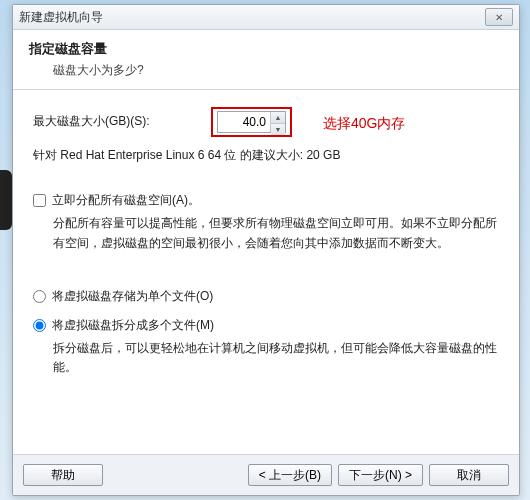 Image resolution: width=530 pixels, height=500 pixels. What do you see at coordinates (278, 118) in the screenshot?
I see `spin-up-icon: ▲` at bounding box center [278, 118].